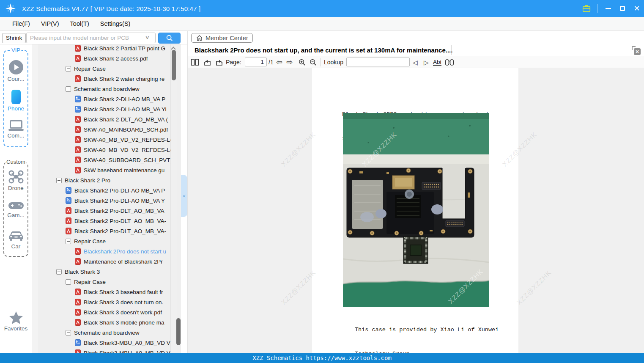  What do you see at coordinates (637, 8) in the screenshot?
I see `close-button: ✕` at bounding box center [637, 8].